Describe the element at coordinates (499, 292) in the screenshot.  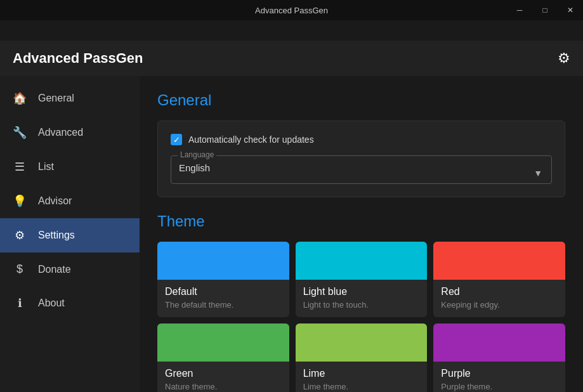
I see `theme-name-red: Red` at that location.